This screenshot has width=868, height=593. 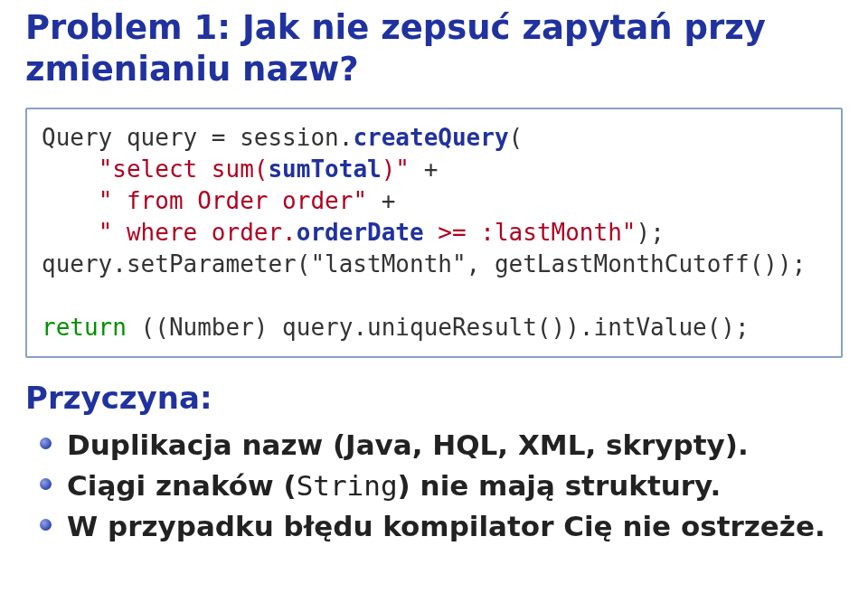 I want to click on bullet-text: Duplikacja nazw (Java, HQL, XML, skrypty…, so click(x=408, y=445).